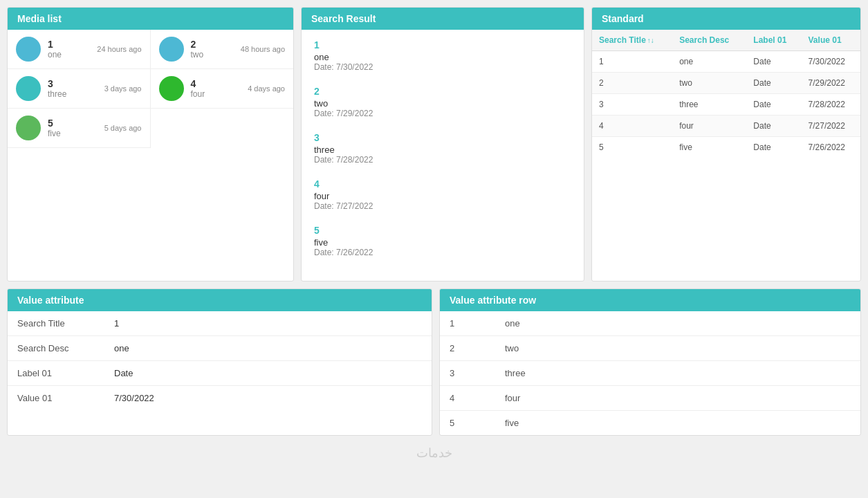  Describe the element at coordinates (468, 398) in the screenshot. I see `value-attr-row-num: 4` at that location.